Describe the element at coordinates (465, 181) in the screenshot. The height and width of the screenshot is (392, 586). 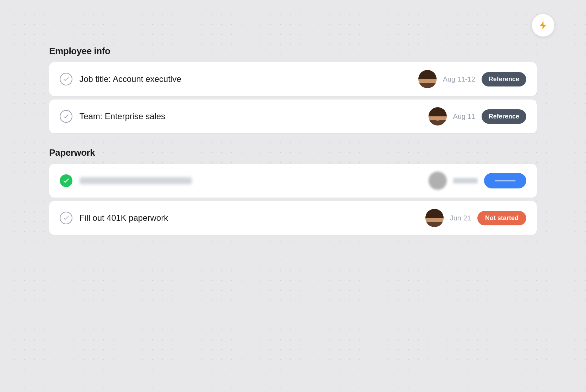
I see `blurred-date` at that location.